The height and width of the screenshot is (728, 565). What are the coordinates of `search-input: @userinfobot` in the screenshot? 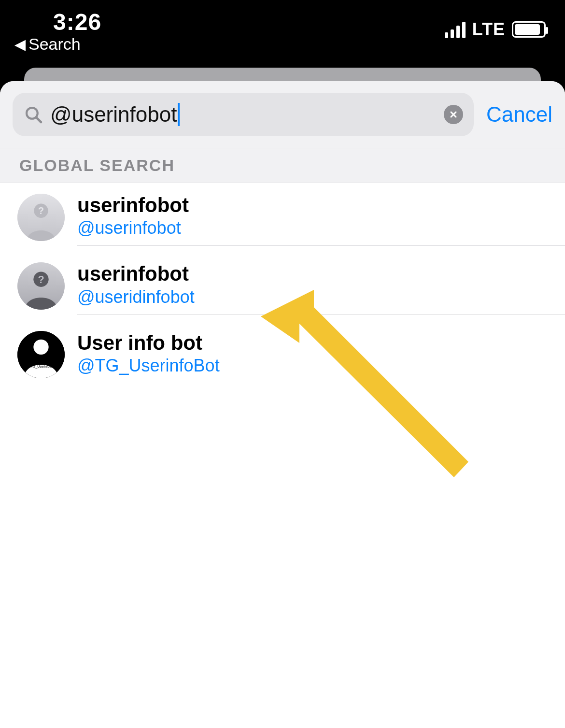 It's located at (243, 114).